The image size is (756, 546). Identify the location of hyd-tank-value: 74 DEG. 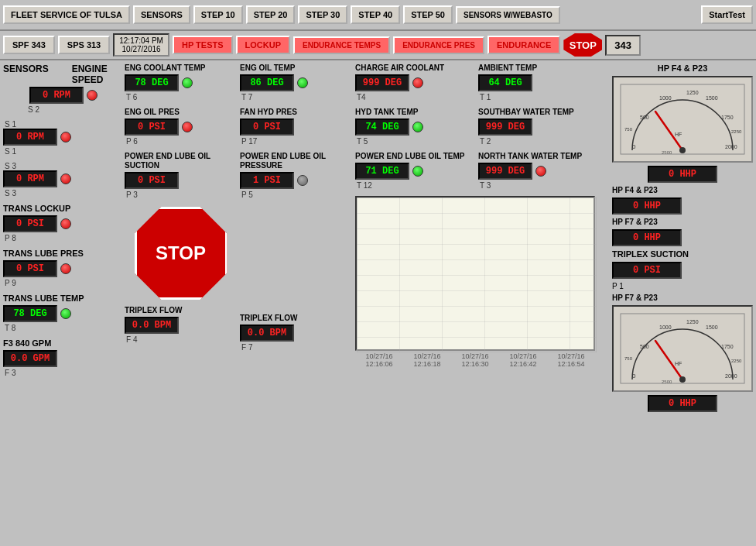
(382, 127).